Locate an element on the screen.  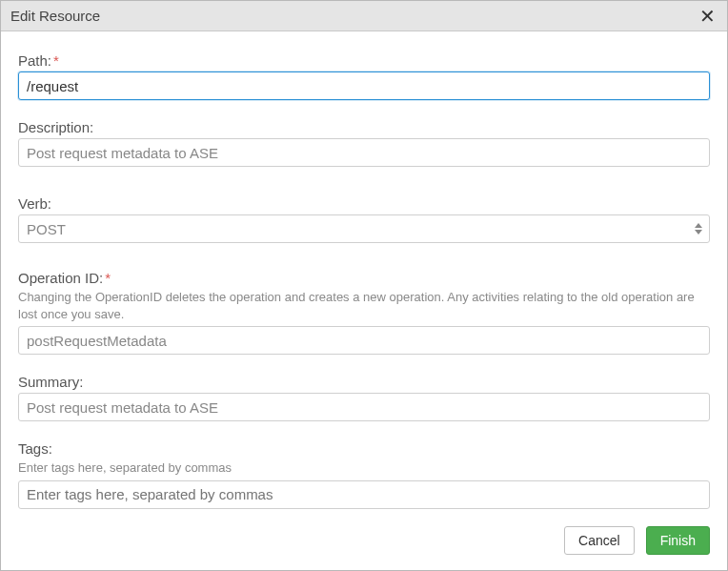
close-icon: ✕ is located at coordinates (707, 16).